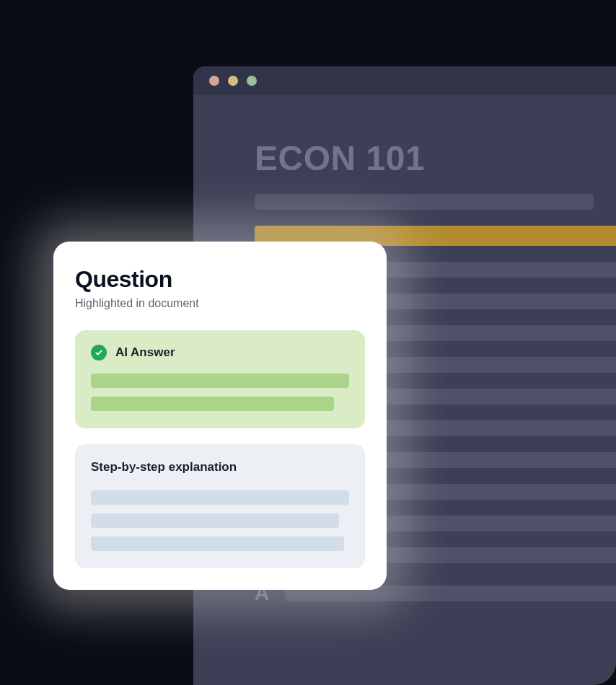 Image resolution: width=616 pixels, height=685 pixels. Describe the element at coordinates (220, 506) in the screenshot. I see `explanation-box: Step-by-step explanation` at that location.